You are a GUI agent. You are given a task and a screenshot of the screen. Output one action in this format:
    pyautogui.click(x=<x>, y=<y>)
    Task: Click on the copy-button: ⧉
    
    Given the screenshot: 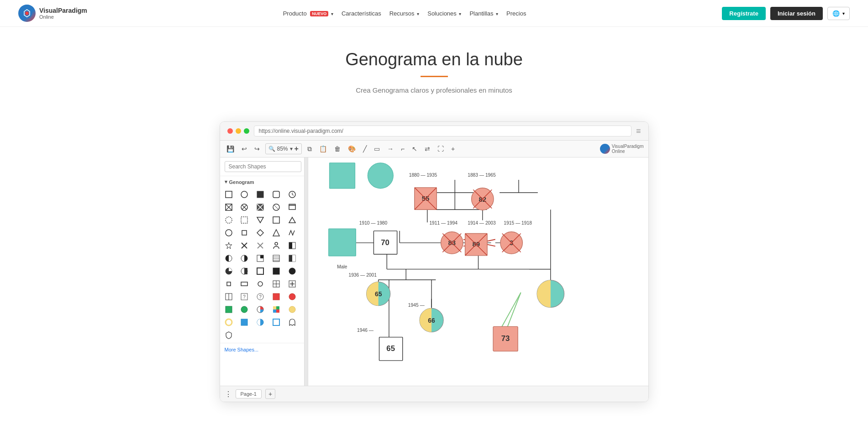 What is the action you would take?
    pyautogui.click(x=310, y=149)
    